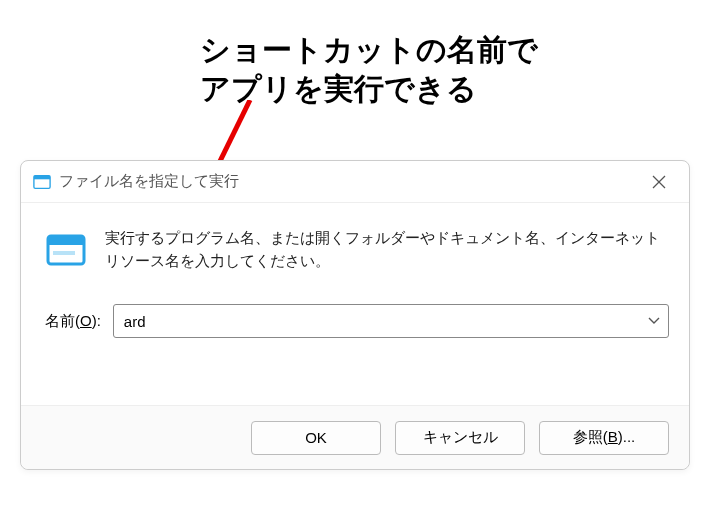 This screenshot has height=507, width=713. I want to click on annotation-line-1: ショートカットの名前で, so click(369, 50).